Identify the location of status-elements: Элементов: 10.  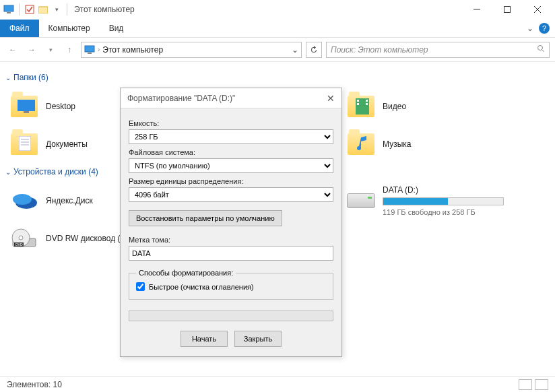
(34, 385).